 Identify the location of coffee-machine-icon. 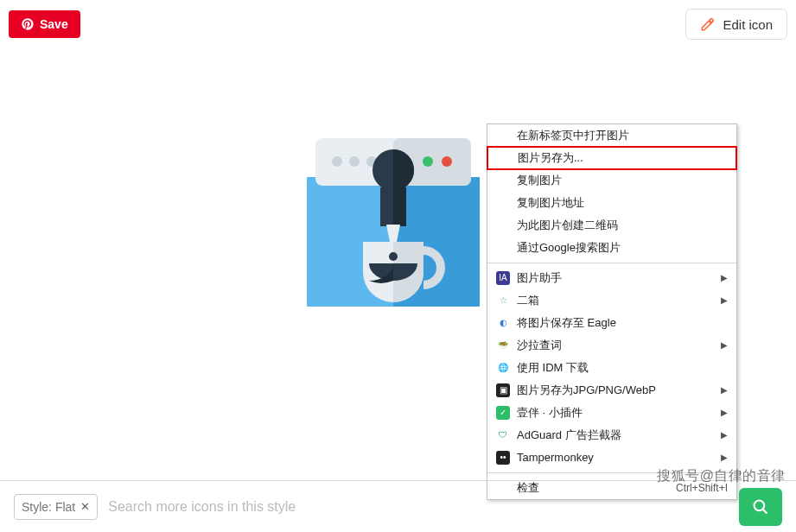
(393, 220).